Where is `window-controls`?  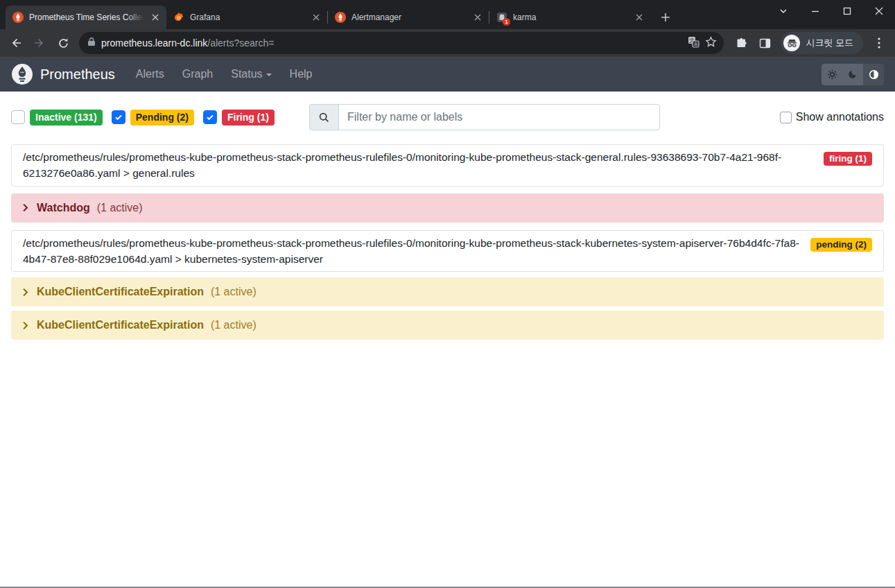 window-controls is located at coordinates (831, 11).